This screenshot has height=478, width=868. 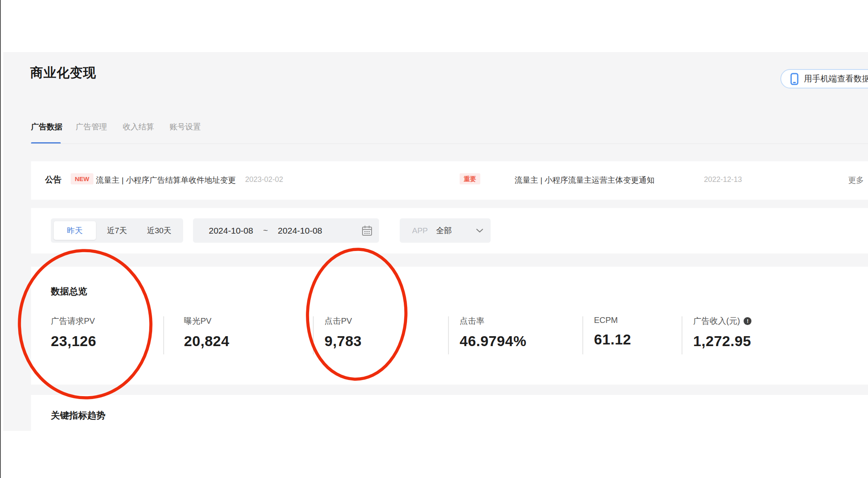 I want to click on metric-ad-revenue: 广告收入(元) ! 1,272.95, so click(x=723, y=332).